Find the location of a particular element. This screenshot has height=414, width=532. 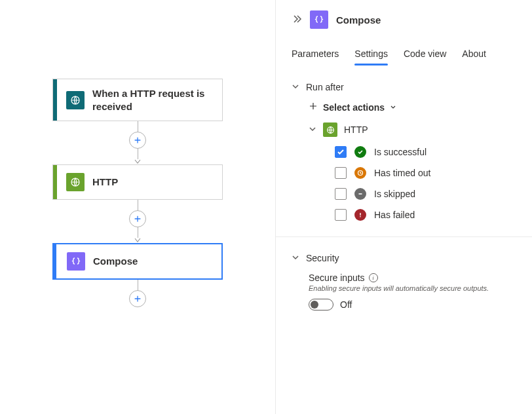

secure-inputs-label: Secure inputs is located at coordinates (337, 278).